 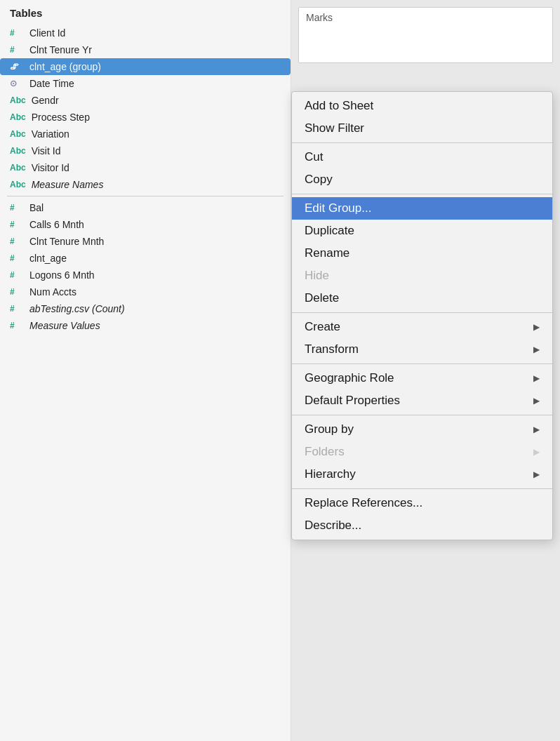 I want to click on field-item: AbcVariation, so click(x=145, y=134).